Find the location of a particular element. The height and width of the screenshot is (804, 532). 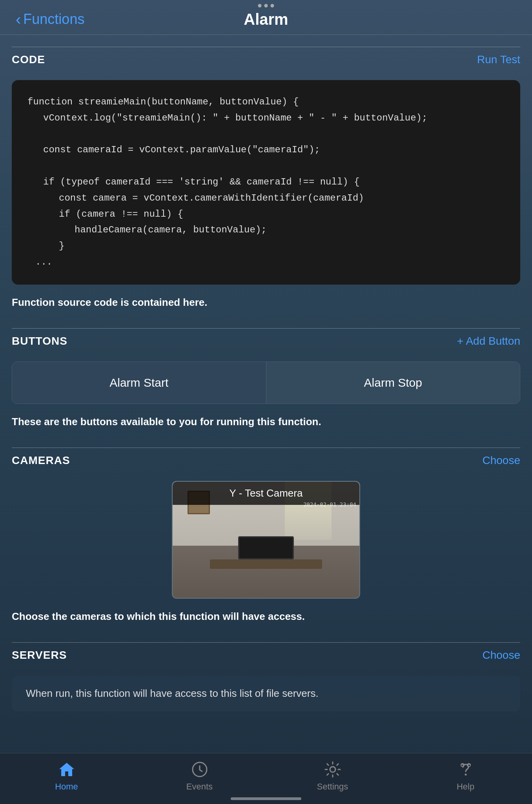

top-nav: ‹ Functions Alarm is located at coordinates (266, 17).